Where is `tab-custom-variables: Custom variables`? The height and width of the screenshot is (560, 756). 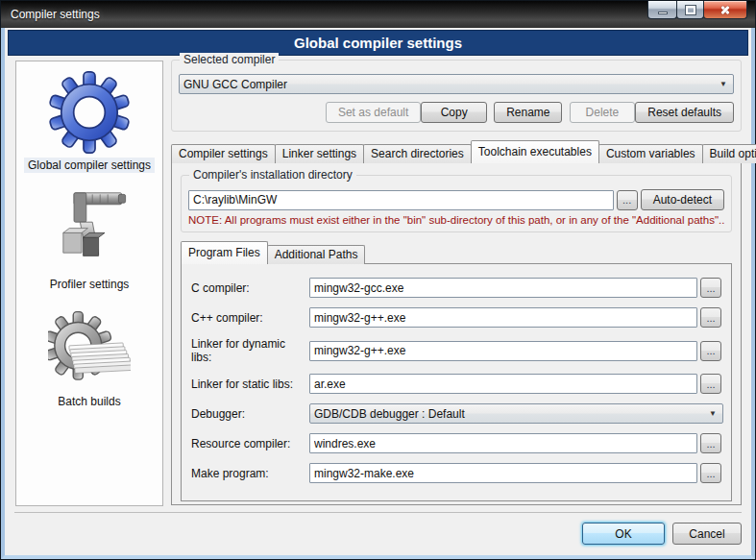 tab-custom-variables: Custom variables is located at coordinates (651, 154).